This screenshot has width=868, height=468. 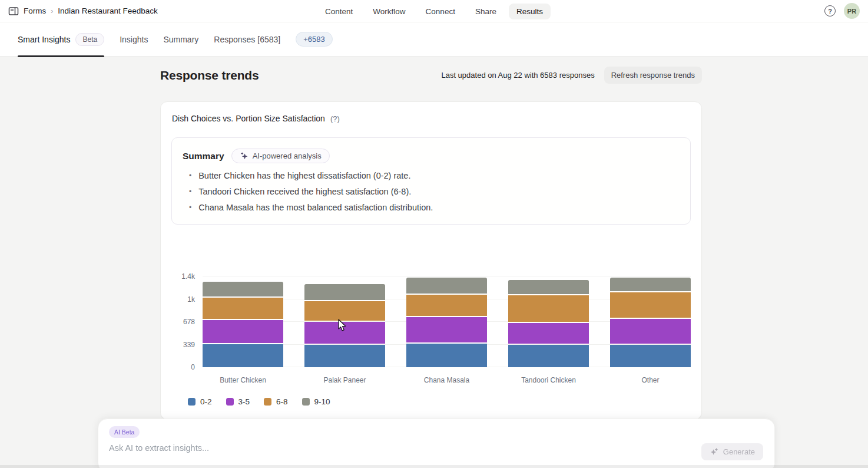 What do you see at coordinates (345, 380) in the screenshot?
I see `x-axis-label: Palak Paneer` at bounding box center [345, 380].